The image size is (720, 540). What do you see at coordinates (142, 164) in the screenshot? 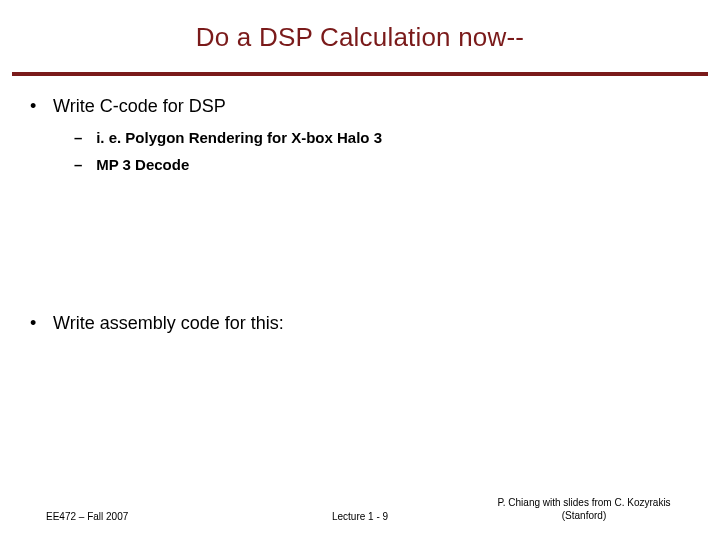
I see `sub-bullet-2-text: MP 3 Decode` at bounding box center [142, 164].